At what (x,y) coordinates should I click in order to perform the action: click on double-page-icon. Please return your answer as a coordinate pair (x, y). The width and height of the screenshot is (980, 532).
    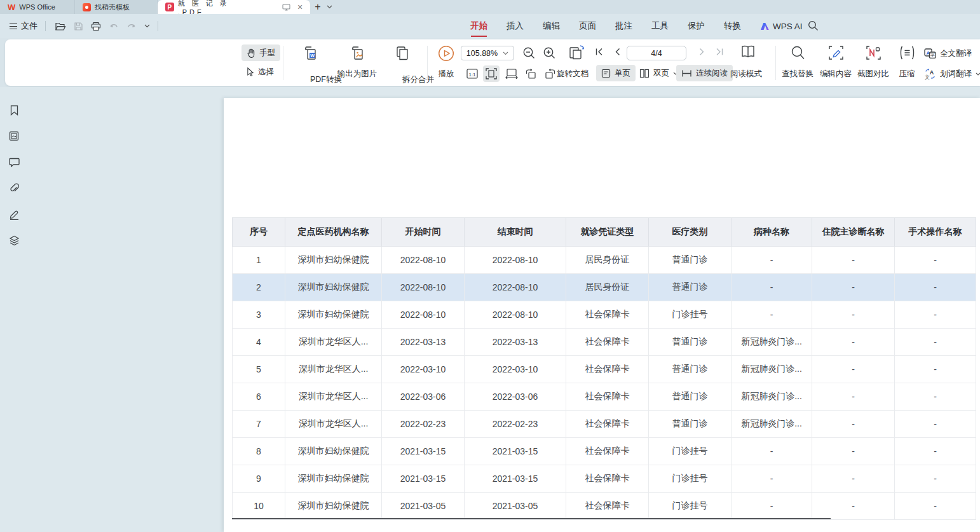
    Looking at the image, I should click on (644, 74).